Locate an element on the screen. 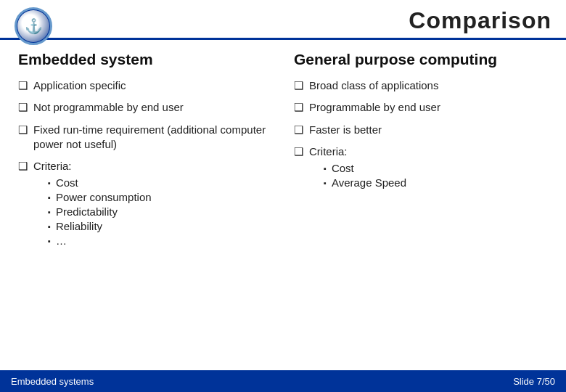  list-item: ❑ Faster is better is located at coordinates (421, 130).